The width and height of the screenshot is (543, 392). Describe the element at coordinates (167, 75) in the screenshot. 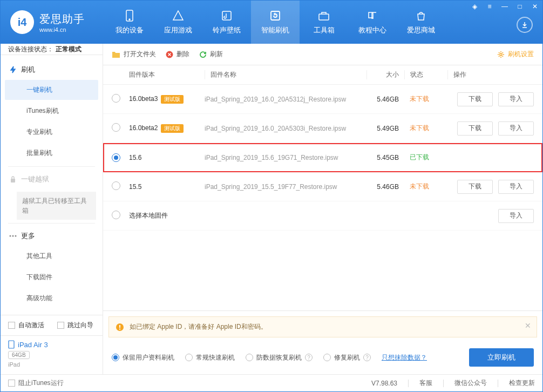

I see `col-version: 固件版本` at that location.